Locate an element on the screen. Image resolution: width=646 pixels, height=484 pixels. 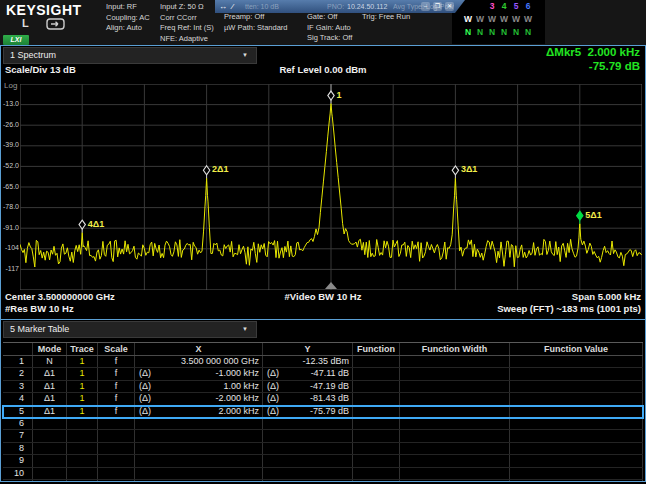
marker-table-row: 5Δ11f(Δ)2.000 kHz(Δ)-75.79 dB is located at coordinates (323, 412).